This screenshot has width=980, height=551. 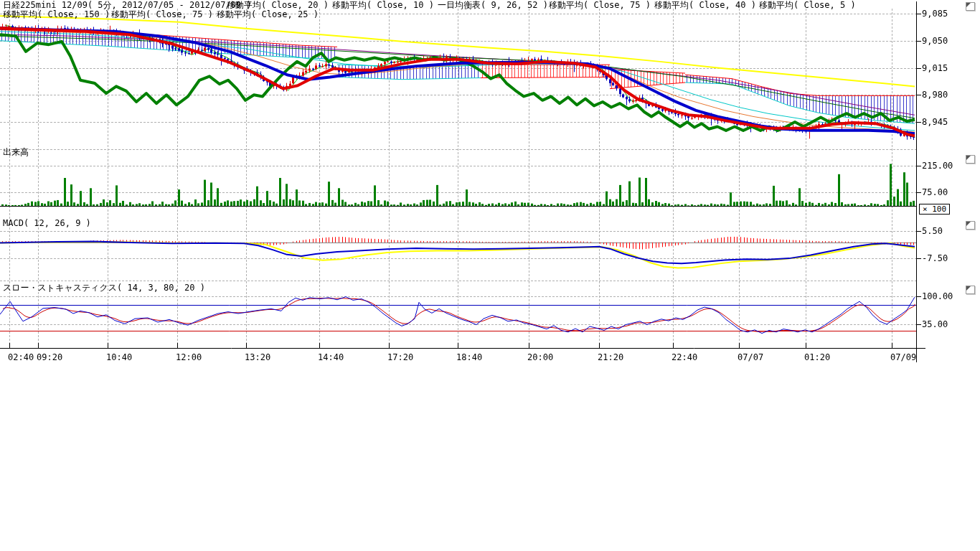 I want to click on header-indicator-label: 移動平均( Close, 40 ), so click(x=705, y=5).